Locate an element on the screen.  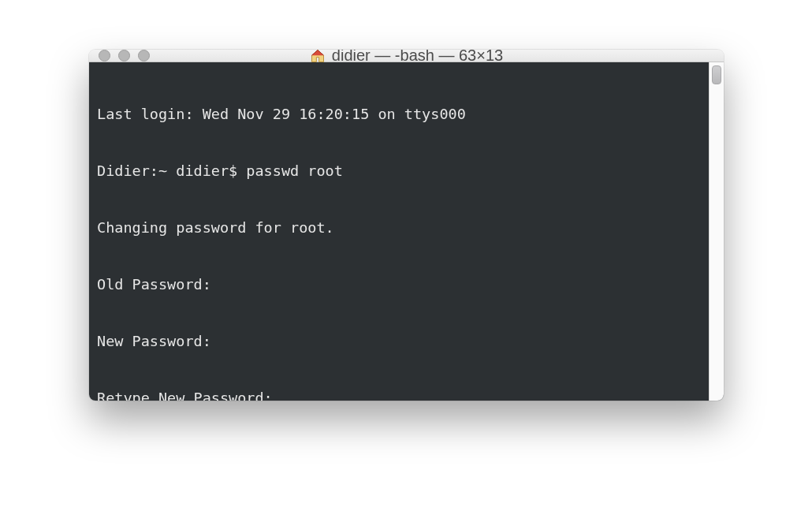
terminal-line: Retype New Password: is located at coordinates (400, 394).